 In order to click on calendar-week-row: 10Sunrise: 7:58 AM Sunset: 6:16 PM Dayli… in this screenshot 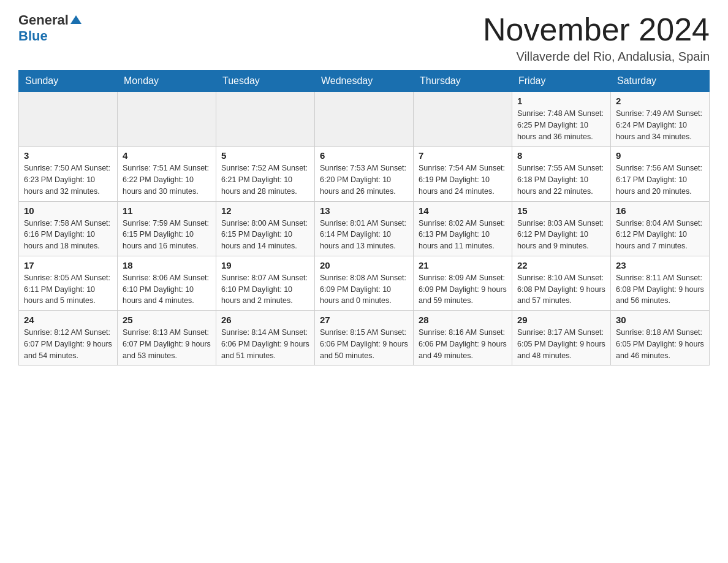, I will do `click(364, 228)`.